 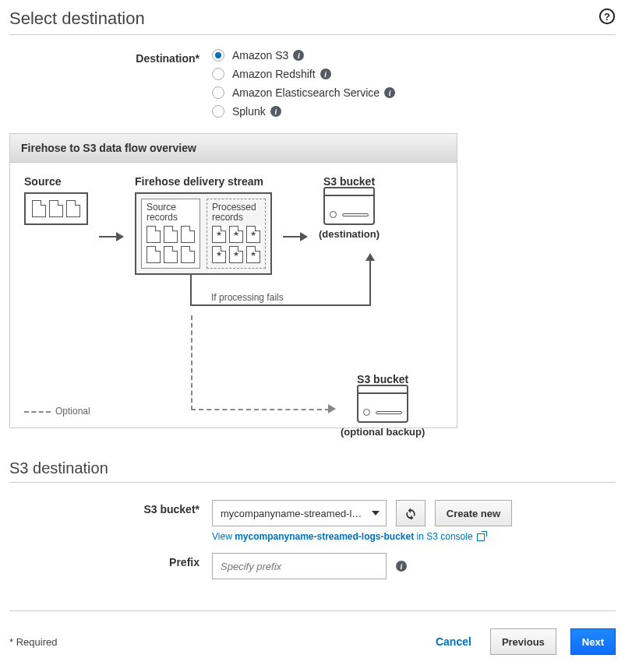 What do you see at coordinates (203, 234) in the screenshot?
I see `fds-box: Sourcerecords Processedrecor` at bounding box center [203, 234].